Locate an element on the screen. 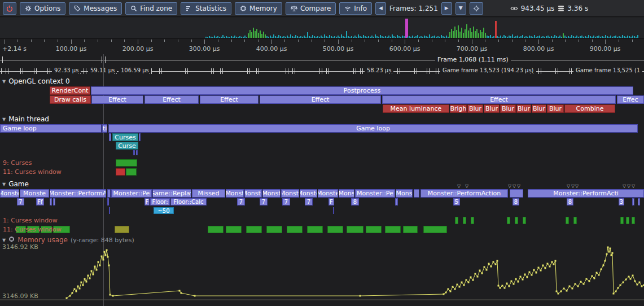  subframe-label: 106.59 µs is located at coordinates (135, 70).